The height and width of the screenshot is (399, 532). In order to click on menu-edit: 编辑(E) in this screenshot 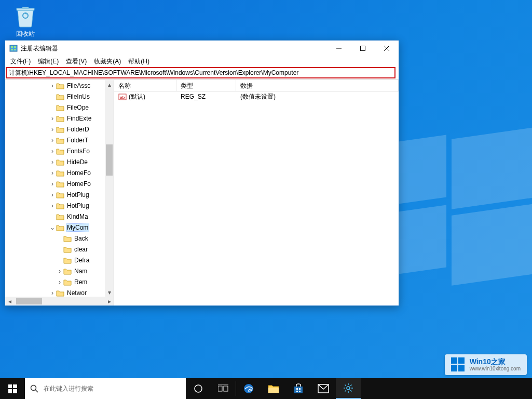, I will do `click(48, 61)`.